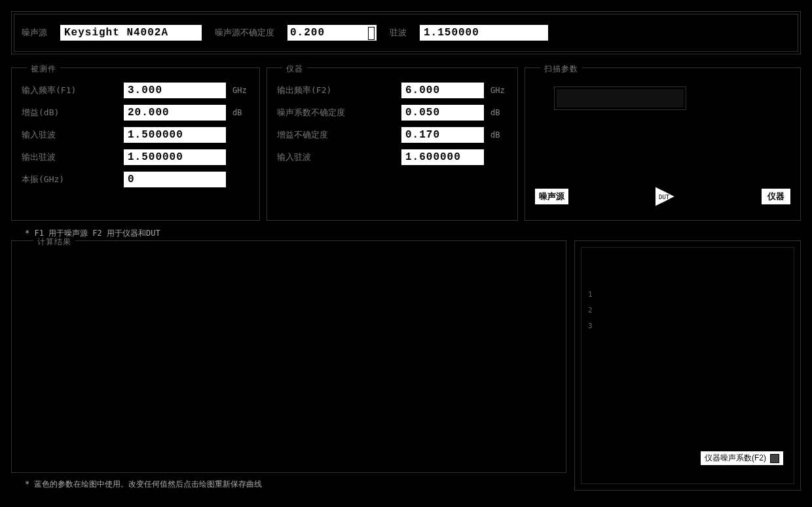  I want to click on label-in-vswr: 输入驻波, so click(69, 135).